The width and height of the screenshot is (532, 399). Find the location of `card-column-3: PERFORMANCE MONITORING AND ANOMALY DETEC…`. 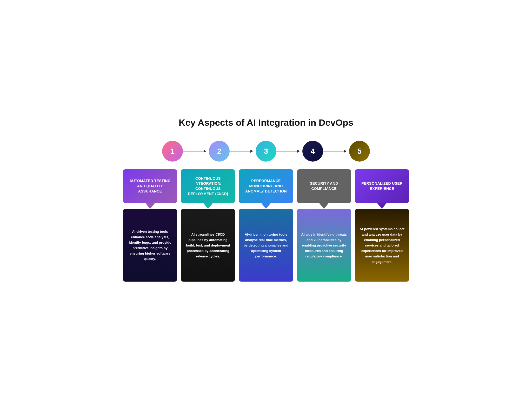

card-column-3: PERFORMANCE MONITORING AND ANOMALY DETEC… is located at coordinates (266, 225).